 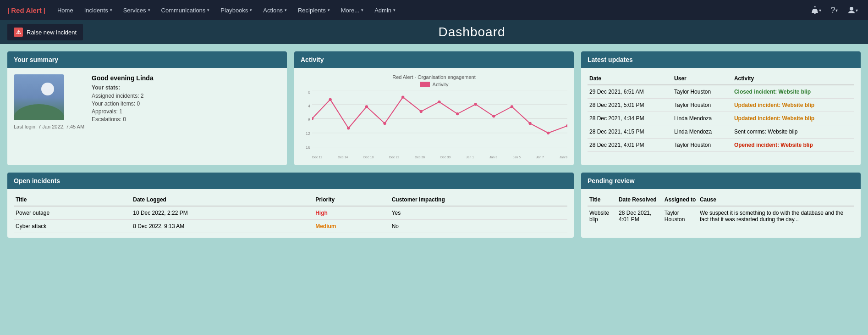 What do you see at coordinates (434, 117) in the screenshot?
I see `activity-body: Red Alert - Organisation engagement Acti…` at bounding box center [434, 117].